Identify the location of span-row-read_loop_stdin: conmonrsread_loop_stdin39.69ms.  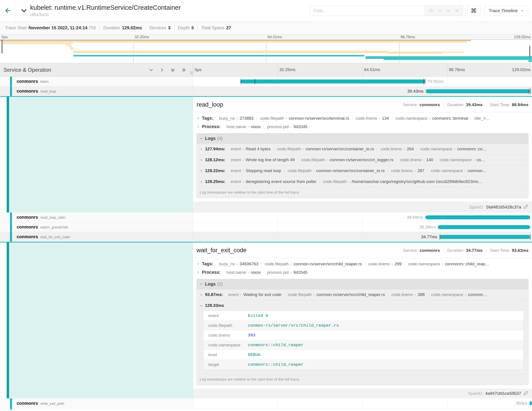
(266, 217).